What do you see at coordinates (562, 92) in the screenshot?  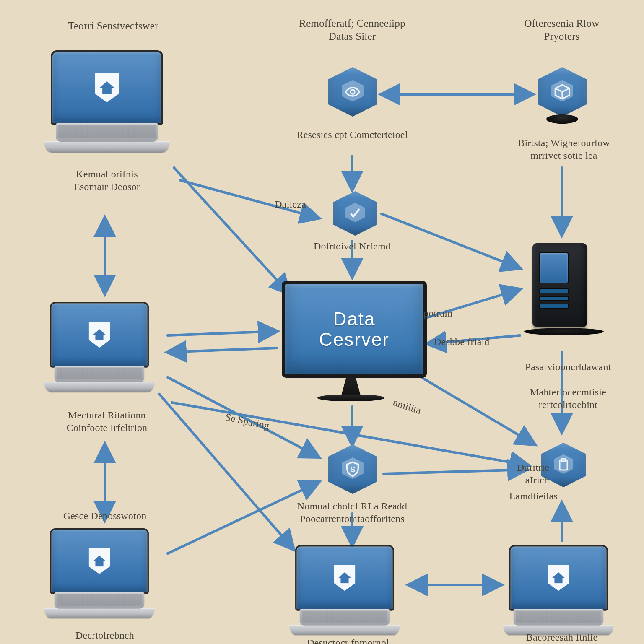 I see `cube-icon` at bounding box center [562, 92].